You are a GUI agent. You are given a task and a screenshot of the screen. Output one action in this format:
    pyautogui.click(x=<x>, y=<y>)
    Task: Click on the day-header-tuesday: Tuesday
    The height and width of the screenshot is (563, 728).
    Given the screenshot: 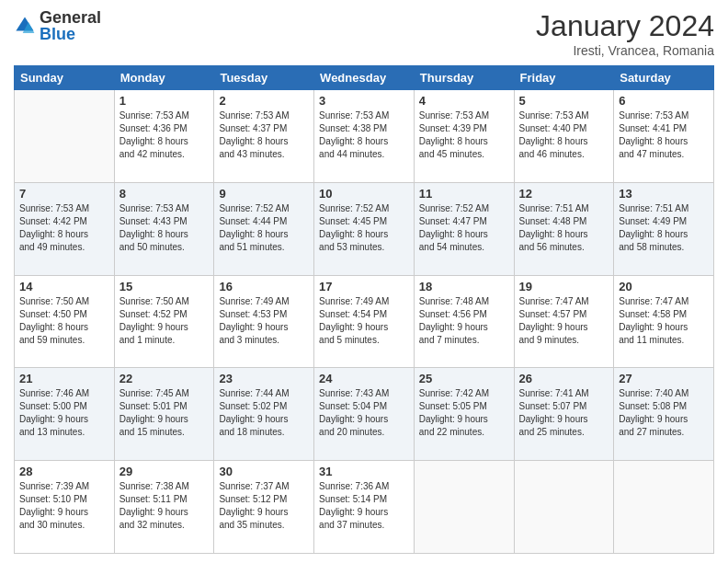 What is the action you would take?
    pyautogui.click(x=265, y=78)
    